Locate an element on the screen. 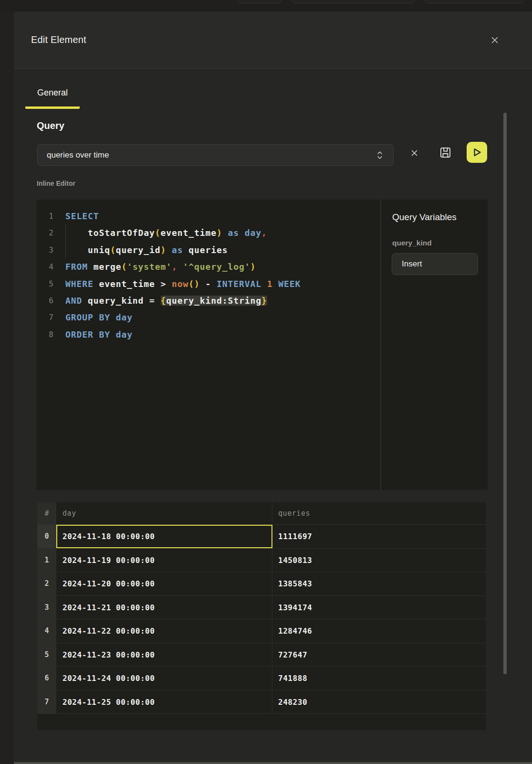 The image size is (532, 764). query-select: queries over time is located at coordinates (216, 155).